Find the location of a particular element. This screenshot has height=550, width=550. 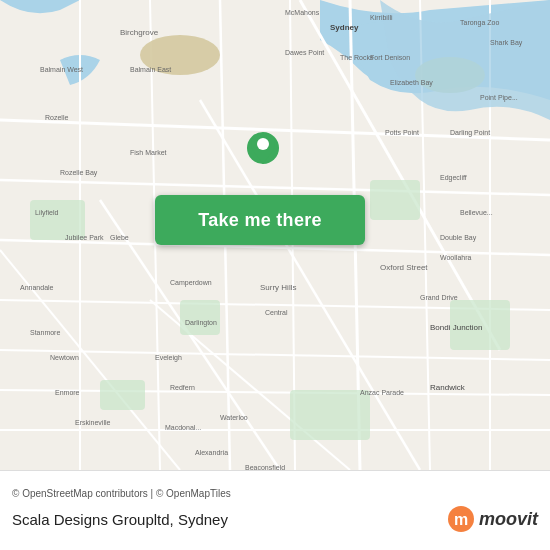

svg-text: Oxford Street is located at coordinates (404, 268).